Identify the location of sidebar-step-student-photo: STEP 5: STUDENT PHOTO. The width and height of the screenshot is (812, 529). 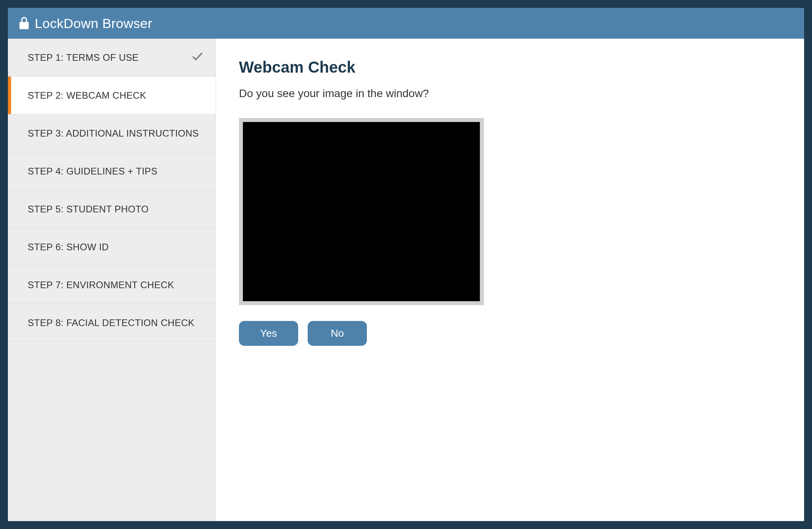
(112, 209).